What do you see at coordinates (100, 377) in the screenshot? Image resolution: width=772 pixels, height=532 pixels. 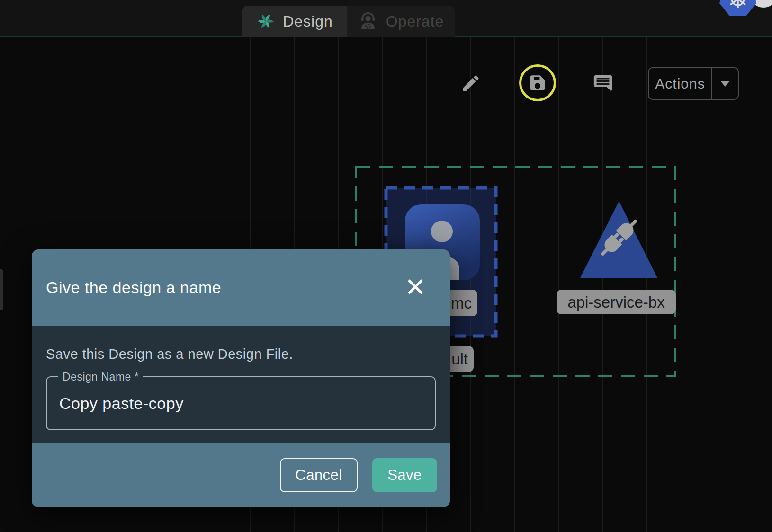 I see `design-name-label: Design Name *` at bounding box center [100, 377].